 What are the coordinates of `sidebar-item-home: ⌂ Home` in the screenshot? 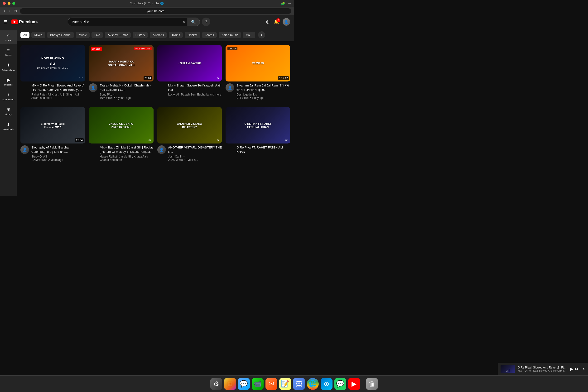 It's located at (9, 38).